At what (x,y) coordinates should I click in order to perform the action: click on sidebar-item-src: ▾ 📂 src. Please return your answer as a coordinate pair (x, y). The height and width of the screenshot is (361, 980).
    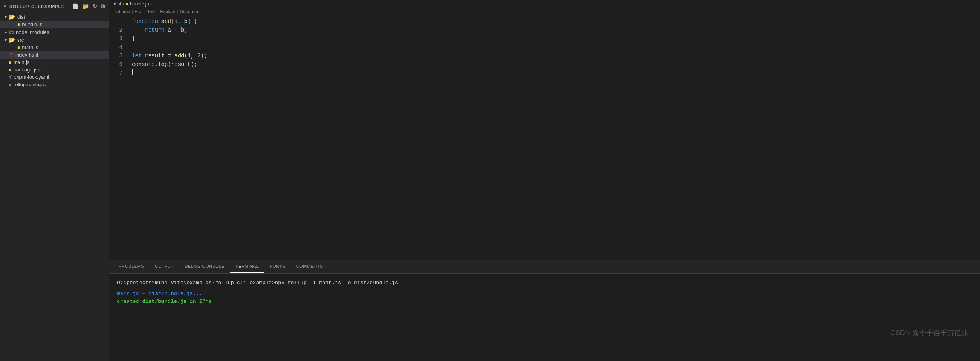
    Looking at the image, I should click on (55, 40).